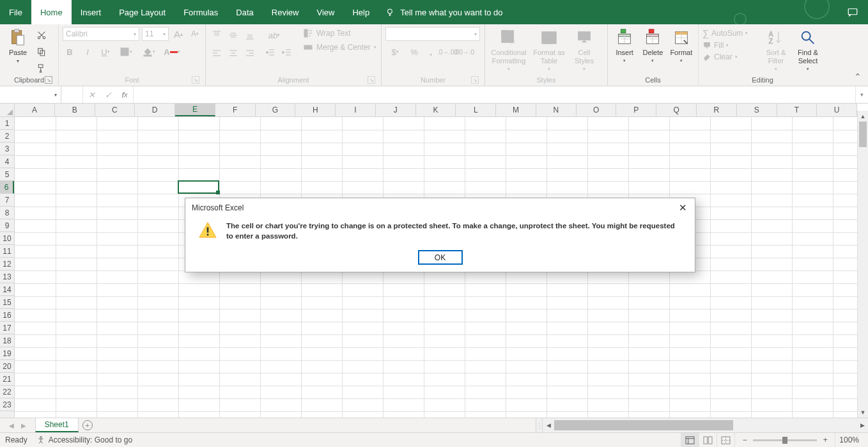  Describe the element at coordinates (539, 425) in the screenshot. I see `split-handle: ⋮` at that location.